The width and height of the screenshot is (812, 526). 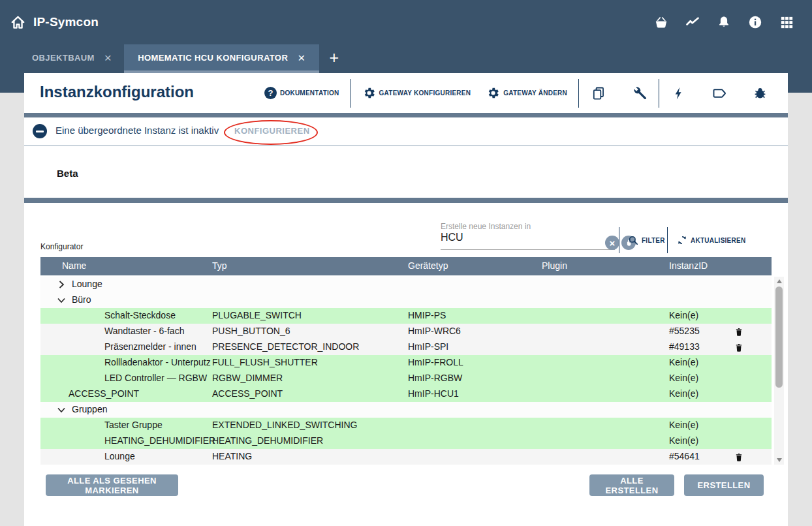 I want to click on section-divider, so click(x=406, y=200).